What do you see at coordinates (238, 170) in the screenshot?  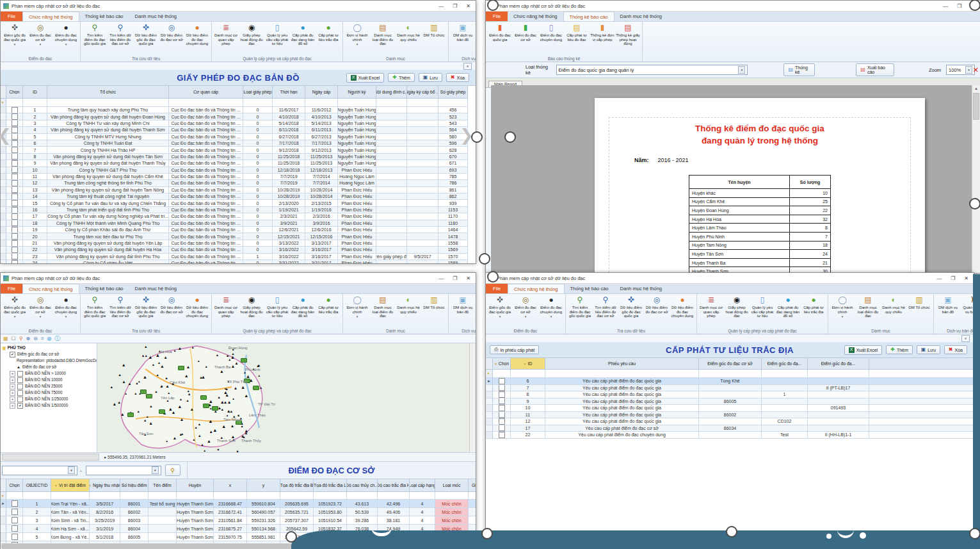 I see `table-row: 10Công ty TNHH G&T Phú ThọCục Đo đạc bản…` at bounding box center [238, 170].